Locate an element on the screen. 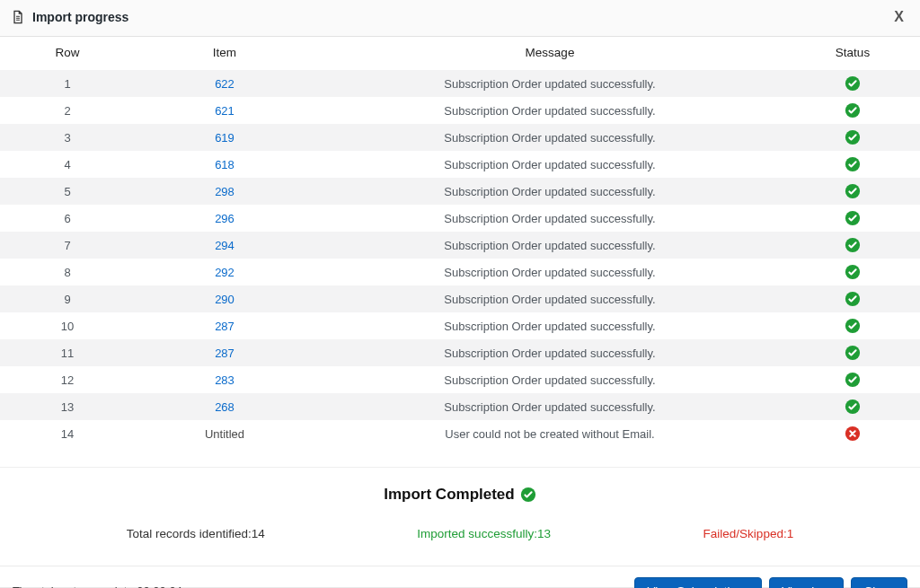 The height and width of the screenshot is (588, 920). summary-total-value: 14 is located at coordinates (259, 533).